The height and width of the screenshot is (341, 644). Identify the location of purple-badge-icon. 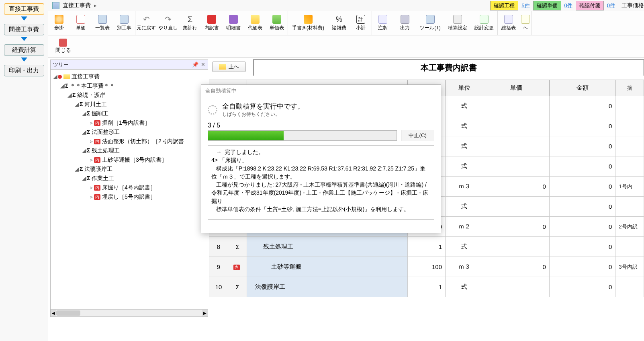
(233, 19).